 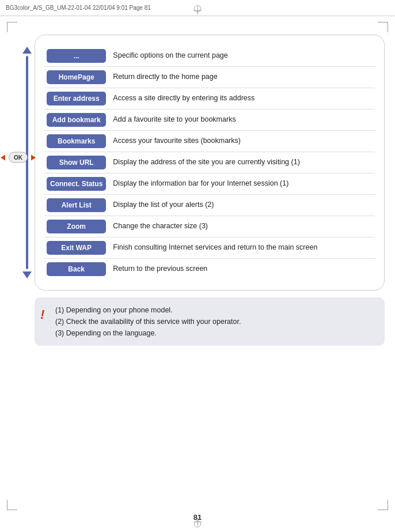 I want to click on info-box: ! (1) Depending on your phone model.(2) …, so click(x=210, y=322).